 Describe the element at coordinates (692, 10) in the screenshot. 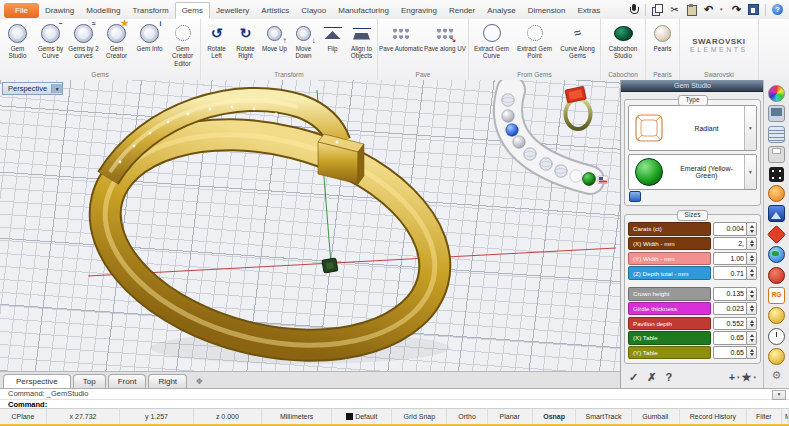

I see `paste-icon` at that location.